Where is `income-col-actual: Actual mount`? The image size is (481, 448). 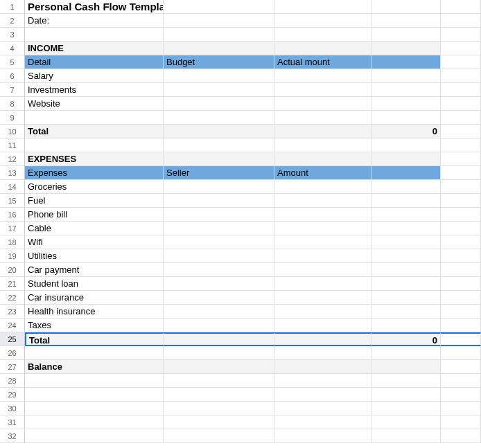 income-col-actual: Actual mount is located at coordinates (323, 62).